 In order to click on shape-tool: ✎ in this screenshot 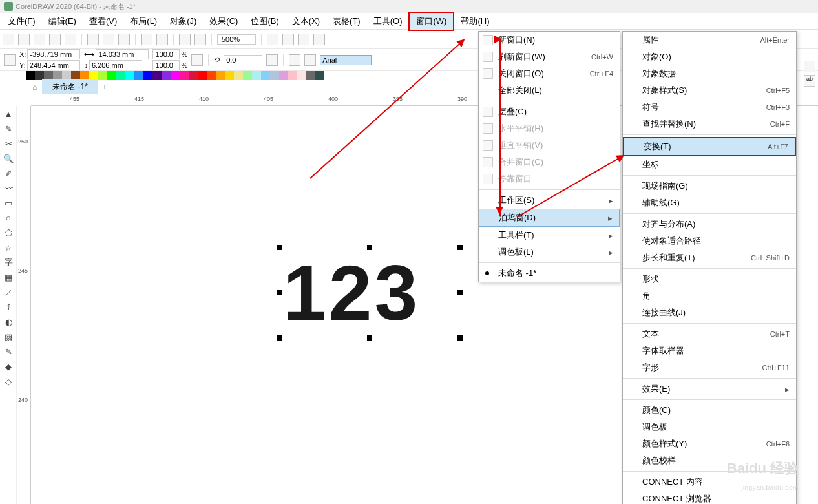, I will do `click(8, 129)`.